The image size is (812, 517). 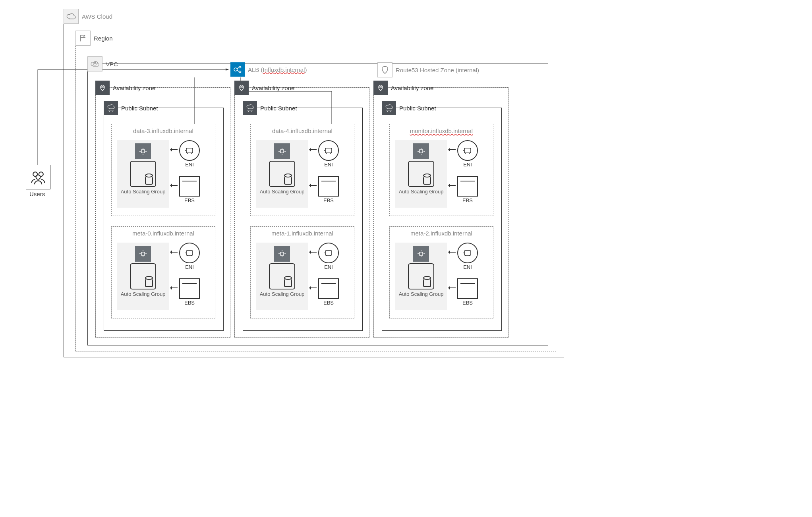 What do you see at coordinates (441, 170) in the screenshot?
I see `node-monitor: monitor.influxdb.internal Auto Scaling G…` at bounding box center [441, 170].